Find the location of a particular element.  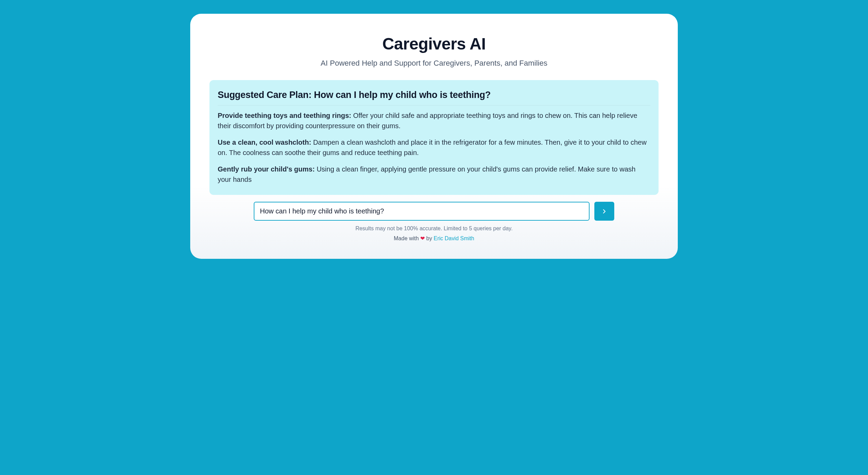

author-link: Eric David Smith is located at coordinates (454, 239).